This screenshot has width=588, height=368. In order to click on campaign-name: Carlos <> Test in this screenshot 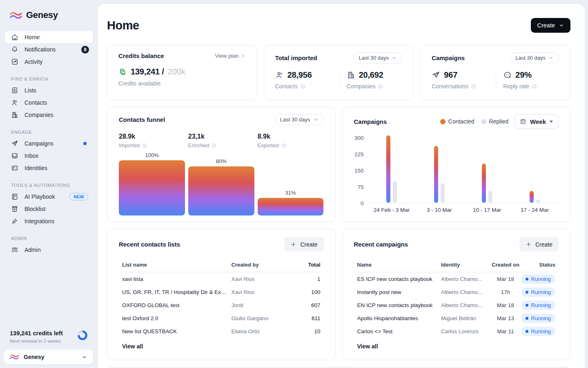, I will do `click(399, 331)`.